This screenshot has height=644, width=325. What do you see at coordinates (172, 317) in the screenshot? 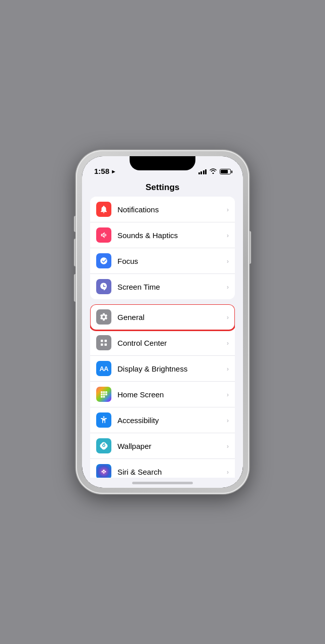
I see `general-label: General` at bounding box center [172, 317].